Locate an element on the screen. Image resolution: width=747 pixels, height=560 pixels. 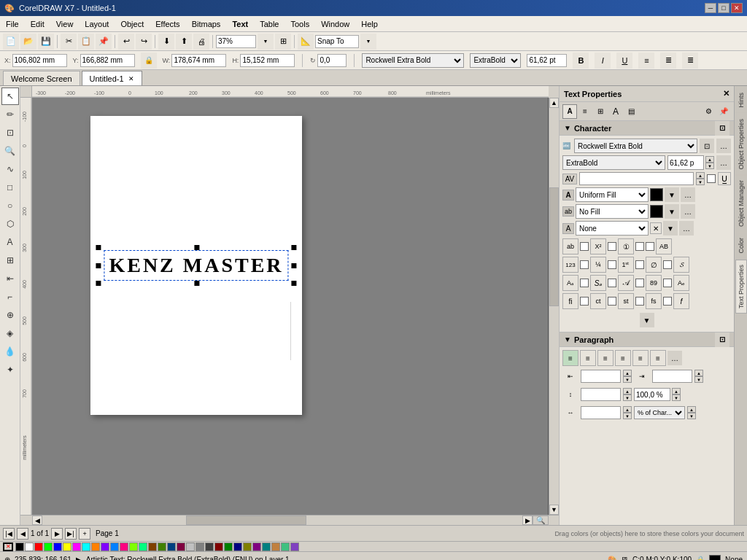
blend-tool: ⊕ is located at coordinates (10, 315).